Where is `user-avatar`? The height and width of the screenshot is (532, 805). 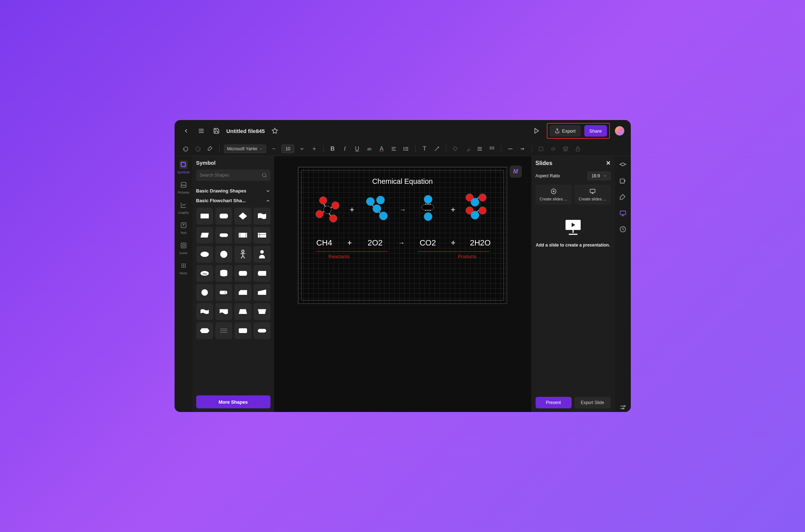
user-avatar is located at coordinates (620, 131).